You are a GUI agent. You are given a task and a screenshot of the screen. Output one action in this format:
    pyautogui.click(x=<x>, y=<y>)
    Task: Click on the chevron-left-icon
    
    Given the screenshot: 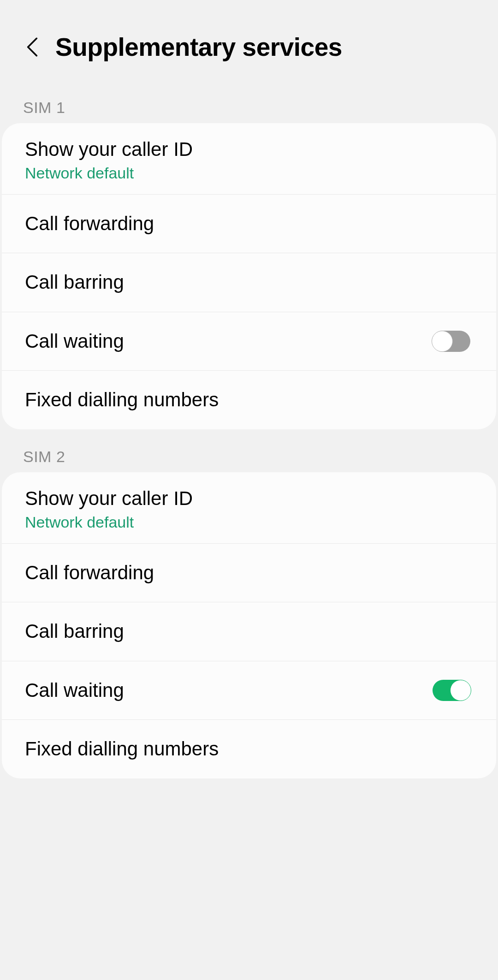 What is the action you would take?
    pyautogui.click(x=32, y=47)
    